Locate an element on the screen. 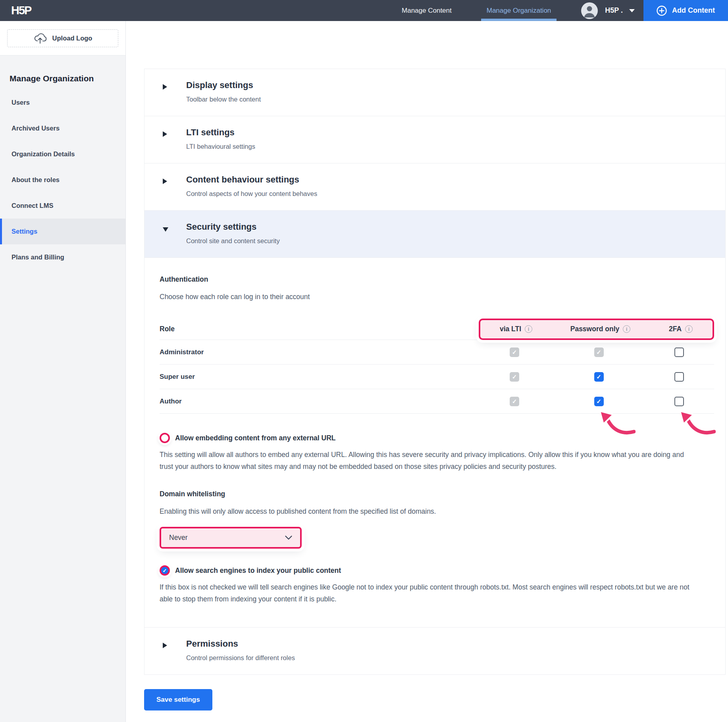 This screenshot has height=722, width=728. accordion-title: Display settings is located at coordinates (456, 85).